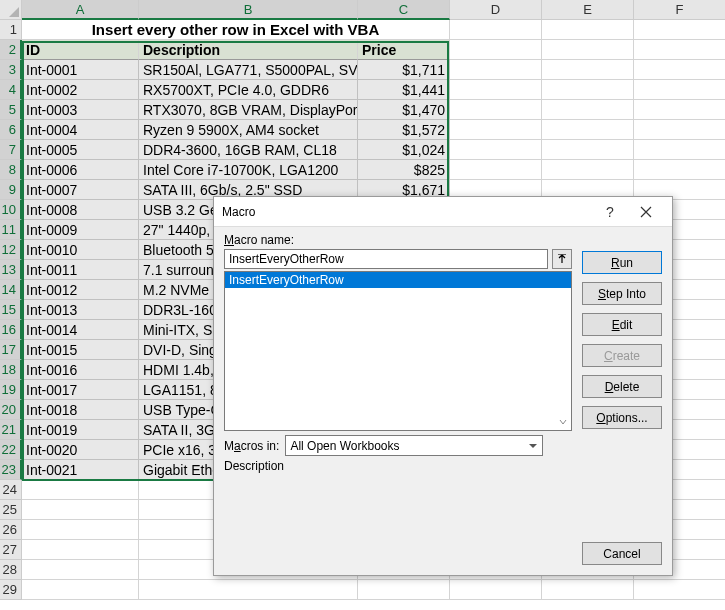 This screenshot has width=725, height=610. Describe the element at coordinates (11, 510) in the screenshot. I see `row-header: 25` at that location.